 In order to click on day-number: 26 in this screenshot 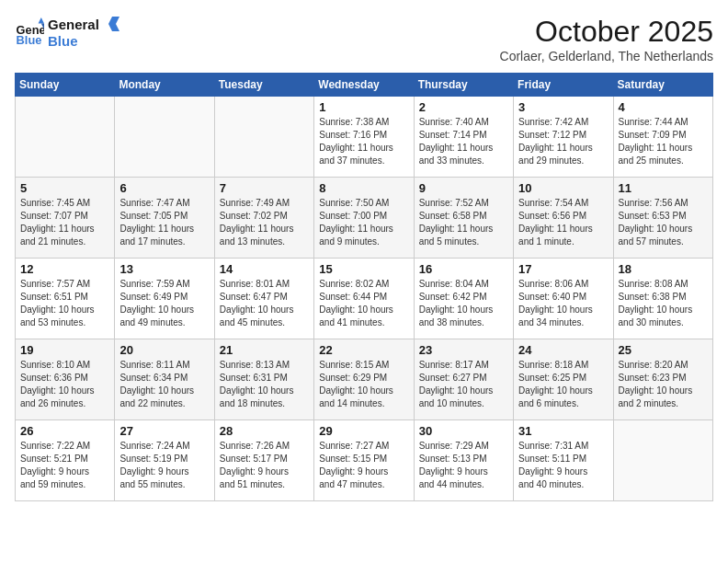, I will do `click(64, 431)`.